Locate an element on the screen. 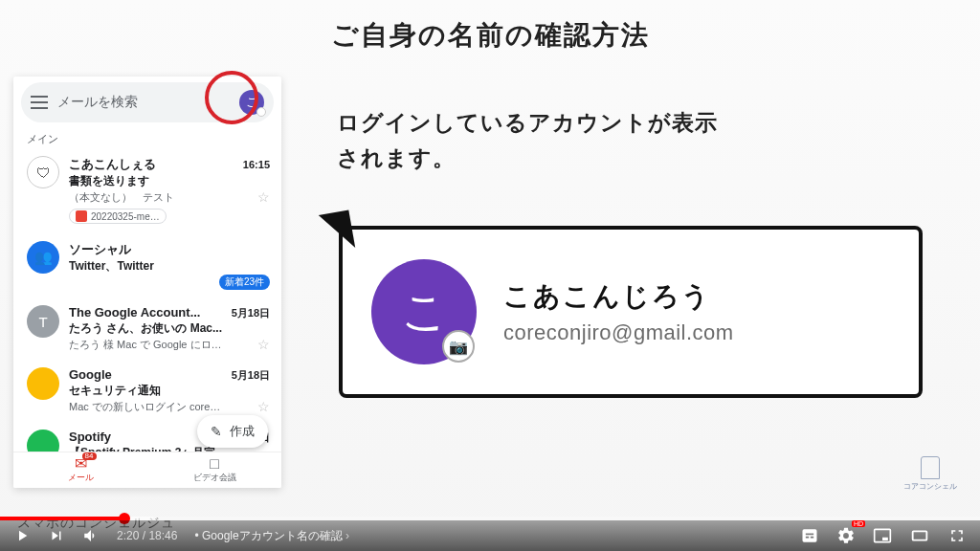 Image resolution: width=980 pixels, height=551 pixels. mail-item: 🛡こあこんしぇる16:15書類を送ります（本文なし） テスト☆20220325-… is located at coordinates (147, 191).